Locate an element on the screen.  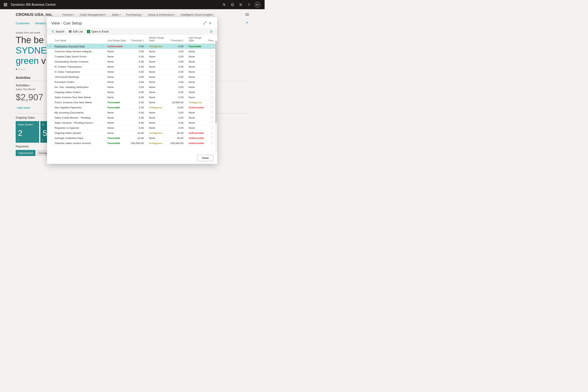
close-button: Close is located at coordinates (205, 158).